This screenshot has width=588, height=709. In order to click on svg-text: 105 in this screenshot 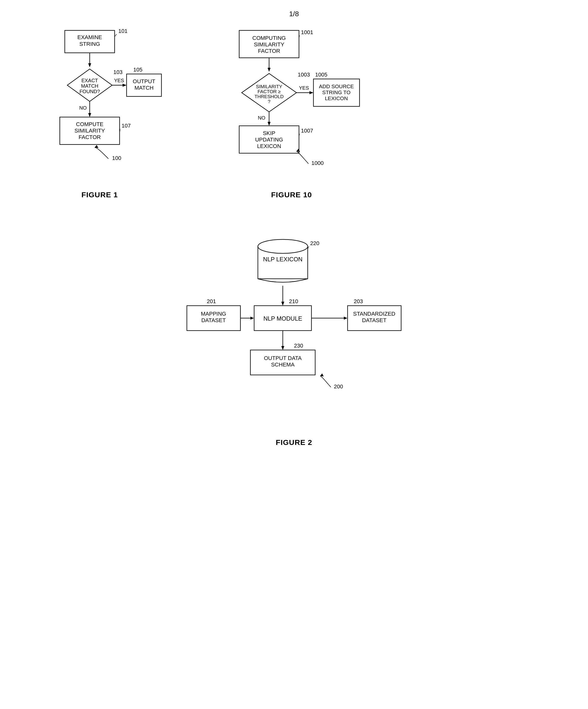, I will do `click(138, 70)`.